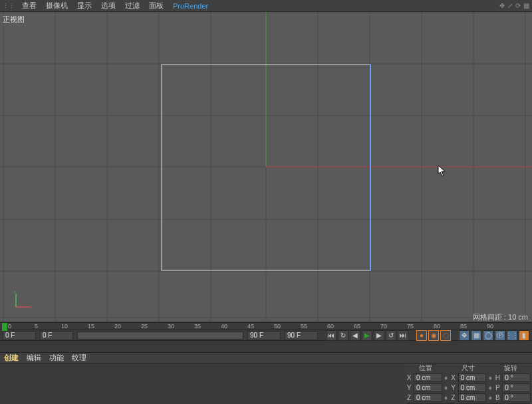 This screenshot has height=404, width=532. Describe the element at coordinates (160, 336) in the screenshot. I see `track-slot` at that location.